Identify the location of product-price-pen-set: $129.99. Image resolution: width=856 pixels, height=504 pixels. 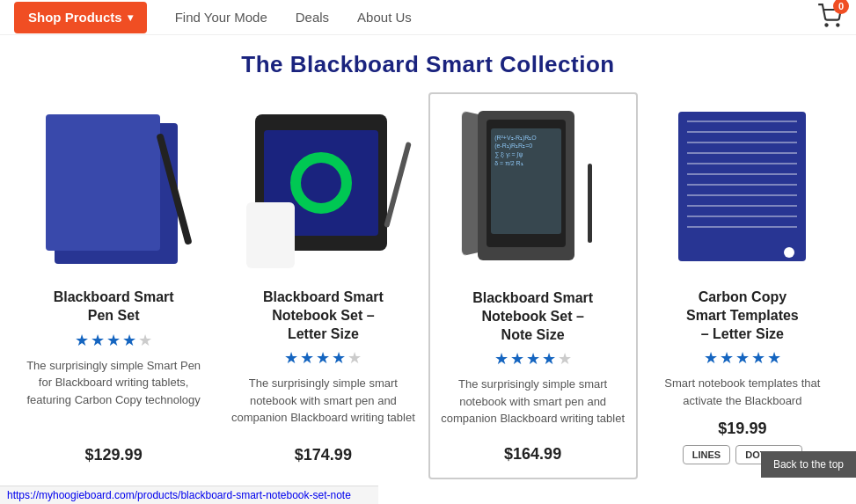
(114, 456).